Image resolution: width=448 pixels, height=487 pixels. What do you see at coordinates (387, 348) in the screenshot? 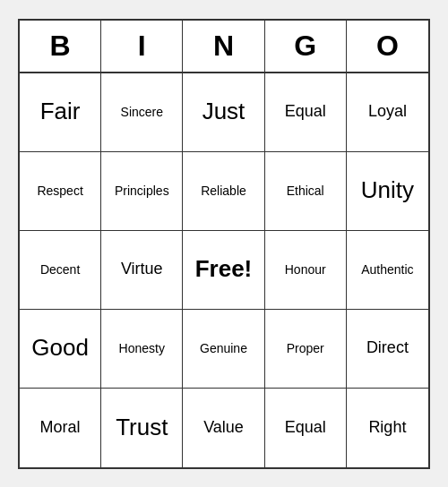
I see `bingo-cell-text: Direct` at bounding box center [387, 348].